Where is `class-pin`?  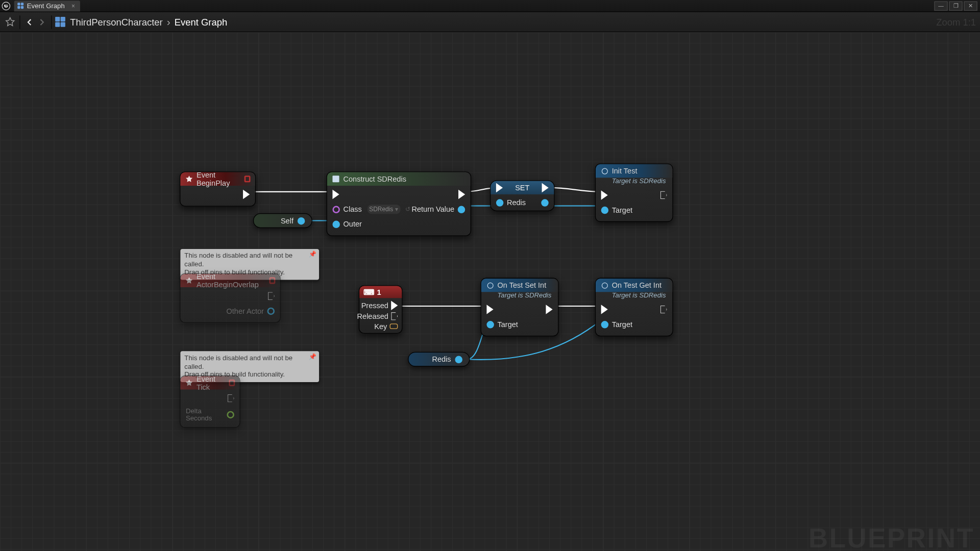
class-pin is located at coordinates (336, 209).